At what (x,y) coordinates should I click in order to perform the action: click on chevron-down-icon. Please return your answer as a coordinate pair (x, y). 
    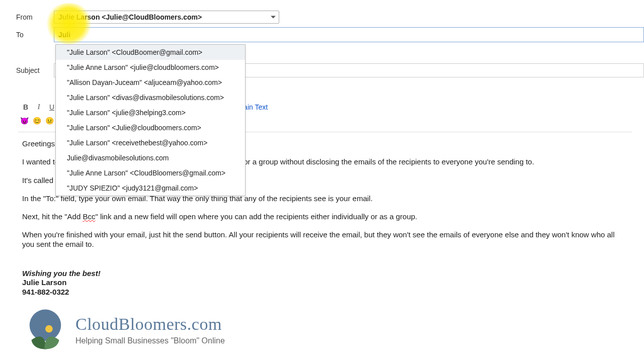
    Looking at the image, I should click on (273, 17).